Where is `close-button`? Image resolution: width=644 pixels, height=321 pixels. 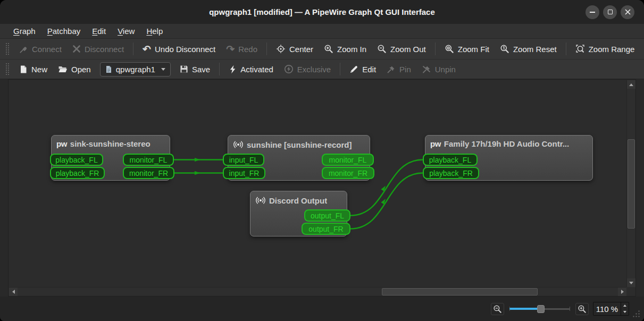 close-button is located at coordinates (628, 12).